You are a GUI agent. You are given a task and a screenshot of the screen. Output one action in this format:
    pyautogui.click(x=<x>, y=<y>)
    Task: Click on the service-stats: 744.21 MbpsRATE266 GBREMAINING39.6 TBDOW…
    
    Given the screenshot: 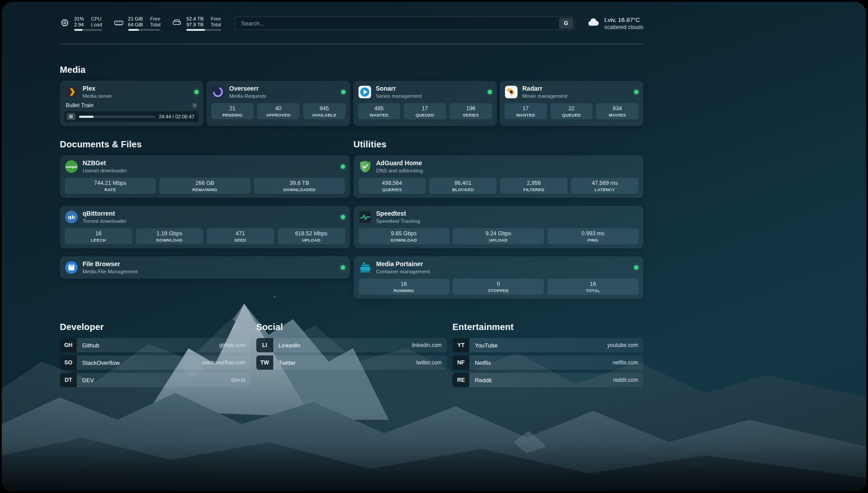 What is the action you would take?
    pyautogui.click(x=205, y=186)
    